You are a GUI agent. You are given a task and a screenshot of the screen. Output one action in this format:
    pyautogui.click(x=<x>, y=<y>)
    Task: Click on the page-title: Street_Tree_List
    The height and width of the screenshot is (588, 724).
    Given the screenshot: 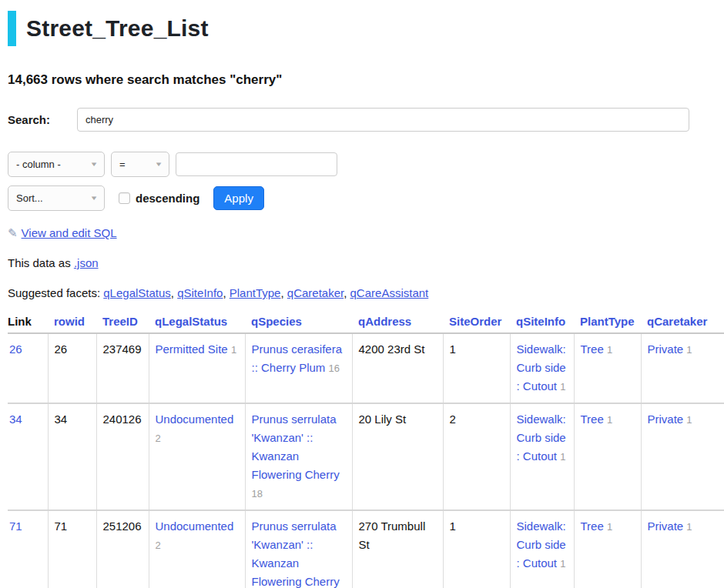 What is the action you would take?
    pyautogui.click(x=117, y=28)
    